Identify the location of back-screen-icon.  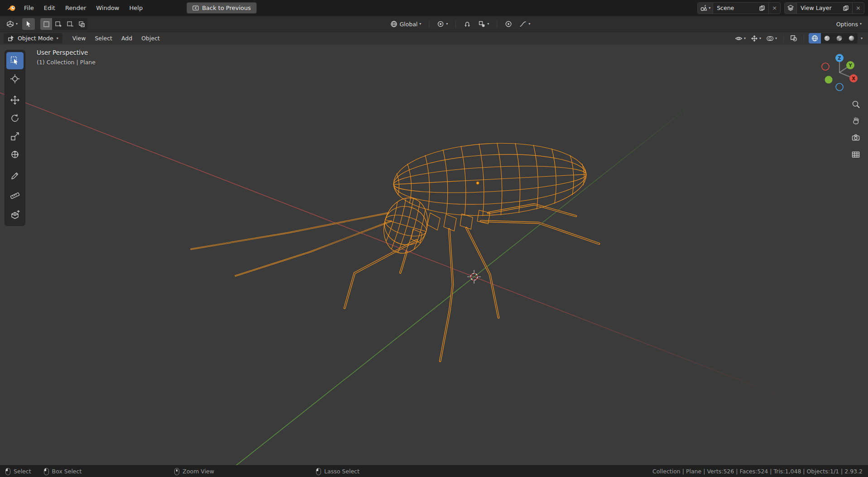
(196, 8).